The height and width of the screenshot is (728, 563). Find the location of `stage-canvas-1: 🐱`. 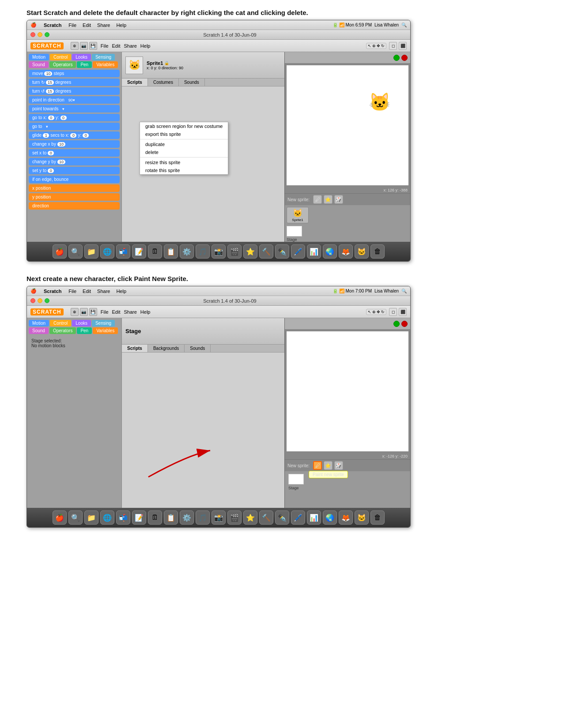

stage-canvas-1: 🐱 is located at coordinates (348, 125).